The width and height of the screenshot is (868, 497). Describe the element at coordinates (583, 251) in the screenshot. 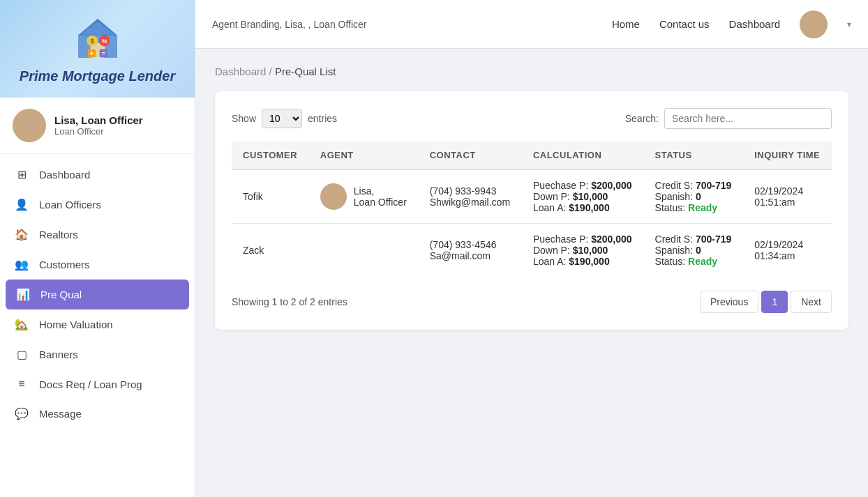

I see `calculation-cell-1: Puechase P: $200,000 Down P: $10,000 Loa…` at that location.